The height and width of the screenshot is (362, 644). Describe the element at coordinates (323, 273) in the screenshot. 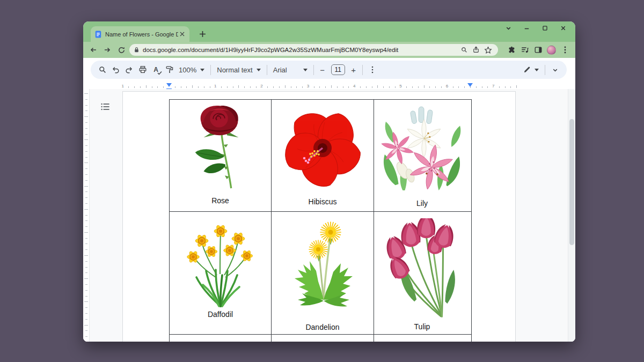

I see `table-cell-dandelion: Dandelion` at that location.